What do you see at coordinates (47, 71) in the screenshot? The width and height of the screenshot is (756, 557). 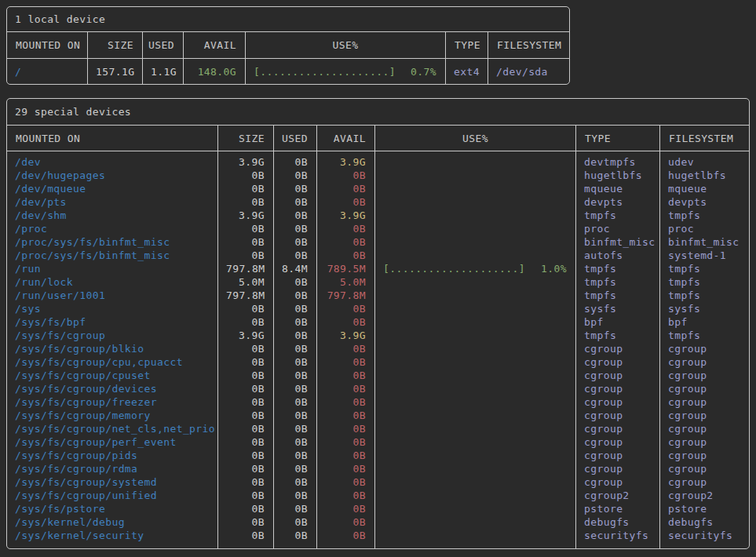 I see `column-mount: /` at bounding box center [47, 71].